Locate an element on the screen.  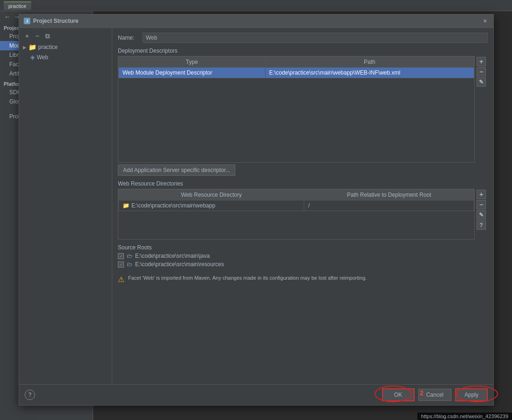
res-dir-text: E:\code\practice\src\main\webapp is located at coordinates (173, 206).